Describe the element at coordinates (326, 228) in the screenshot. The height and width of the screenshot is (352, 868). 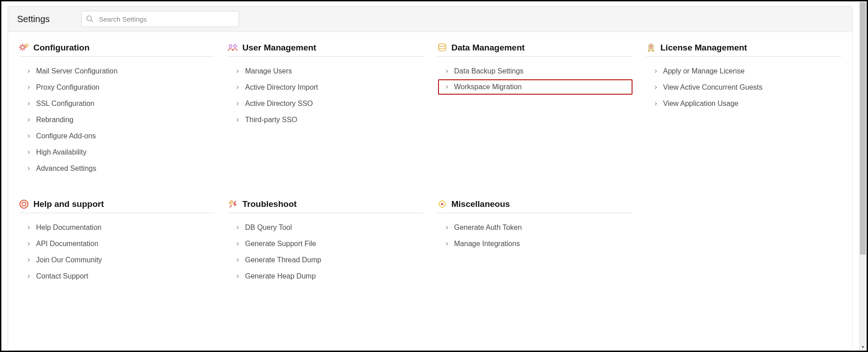
I see `settings-link-troubleshoot-0: DB Query Tool` at that location.